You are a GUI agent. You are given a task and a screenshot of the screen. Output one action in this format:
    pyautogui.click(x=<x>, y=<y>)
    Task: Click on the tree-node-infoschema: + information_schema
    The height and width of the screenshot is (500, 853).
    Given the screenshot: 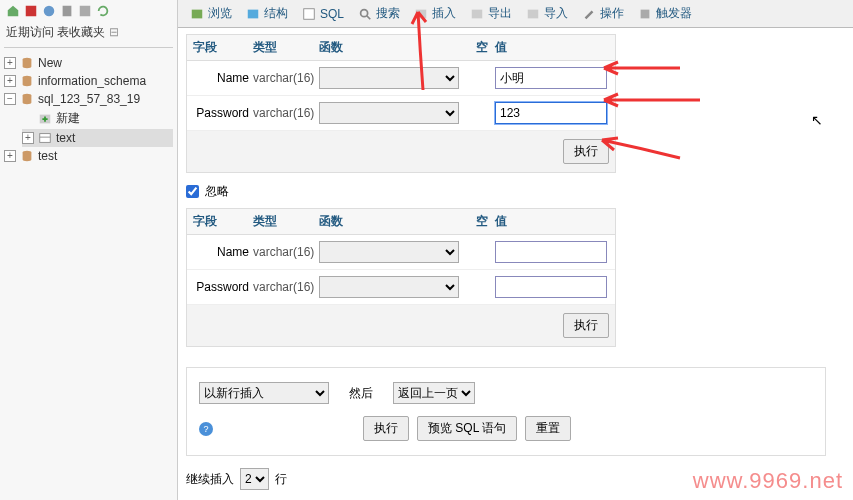 What is the action you would take?
    pyautogui.click(x=88, y=81)
    